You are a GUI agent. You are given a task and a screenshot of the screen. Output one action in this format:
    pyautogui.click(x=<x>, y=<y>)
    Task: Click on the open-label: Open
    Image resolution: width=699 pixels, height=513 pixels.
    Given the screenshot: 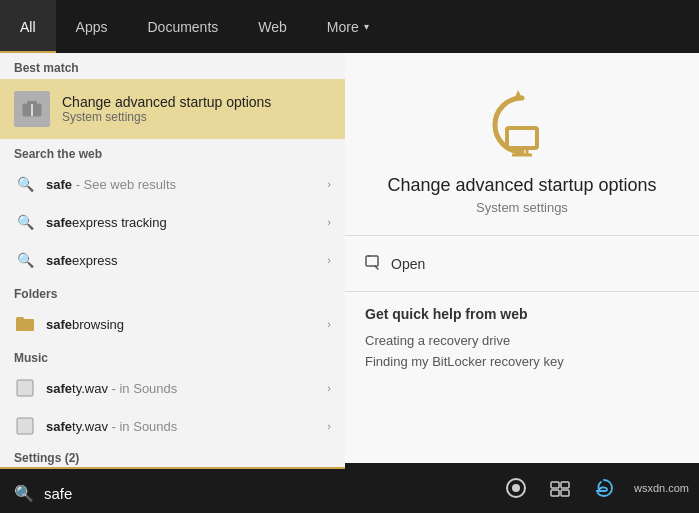 What is the action you would take?
    pyautogui.click(x=408, y=264)
    